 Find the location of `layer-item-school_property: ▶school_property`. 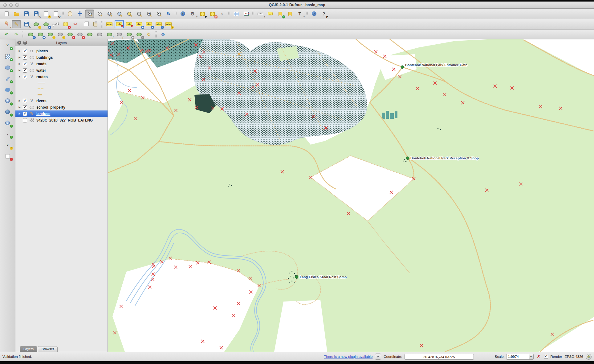

layer-item-school_property: ▶school_property is located at coordinates (62, 107).